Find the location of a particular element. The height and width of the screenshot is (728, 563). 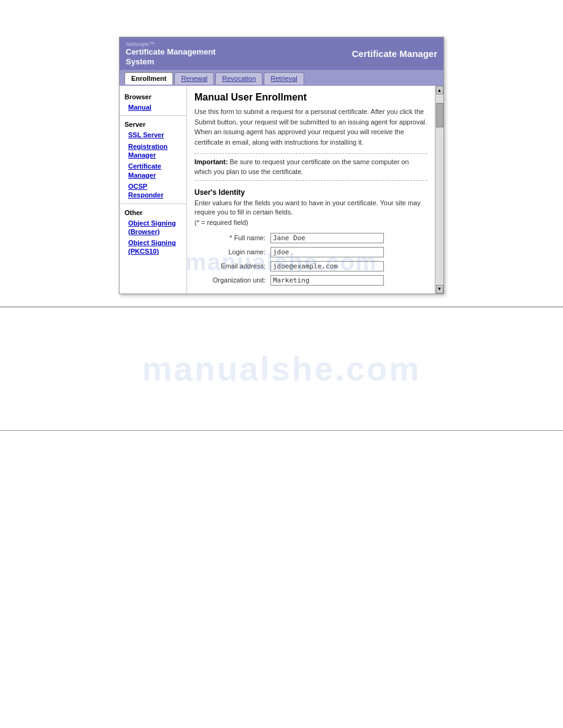

content-with-scroll: Manual User Enrollment Use this form to … is located at coordinates (315, 190).